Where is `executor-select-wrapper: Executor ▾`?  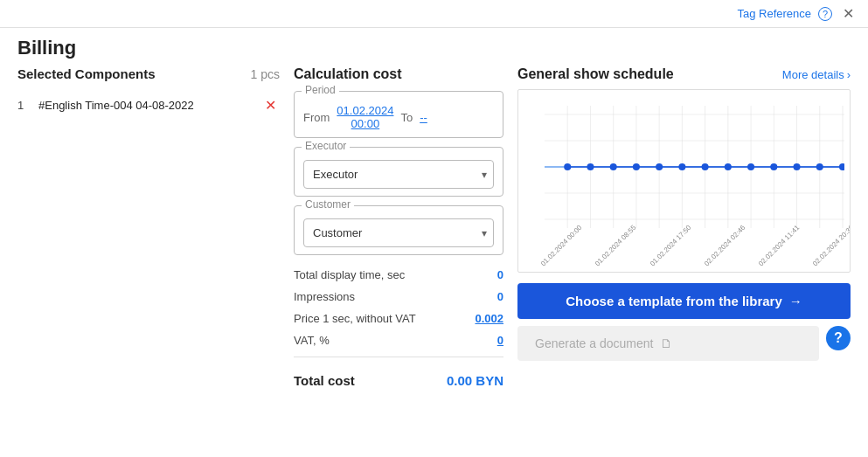 executor-select-wrapper: Executor ▾ is located at coordinates (399, 175).